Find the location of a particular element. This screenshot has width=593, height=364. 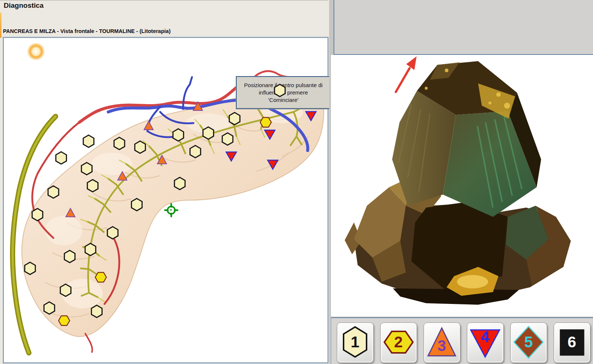

legend-button-6: 6 is located at coordinates (572, 343).